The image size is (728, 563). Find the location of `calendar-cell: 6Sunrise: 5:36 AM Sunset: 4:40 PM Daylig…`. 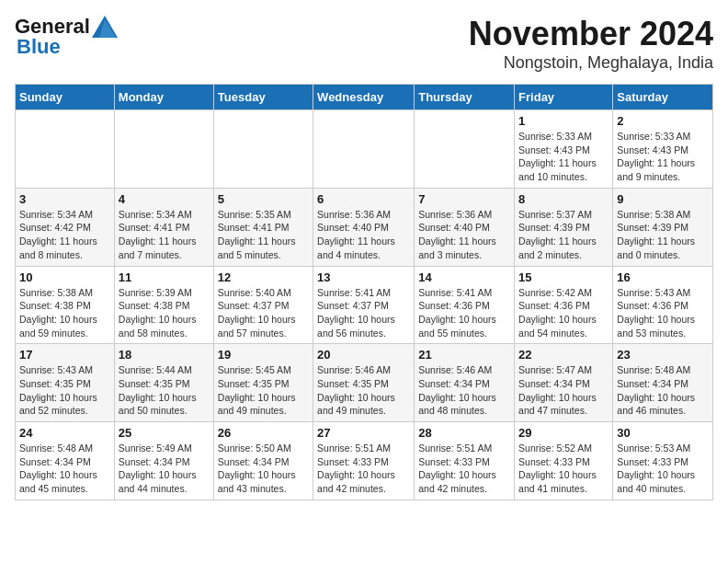

calendar-cell: 6Sunrise: 5:36 AM Sunset: 4:40 PM Daylig… is located at coordinates (364, 226).